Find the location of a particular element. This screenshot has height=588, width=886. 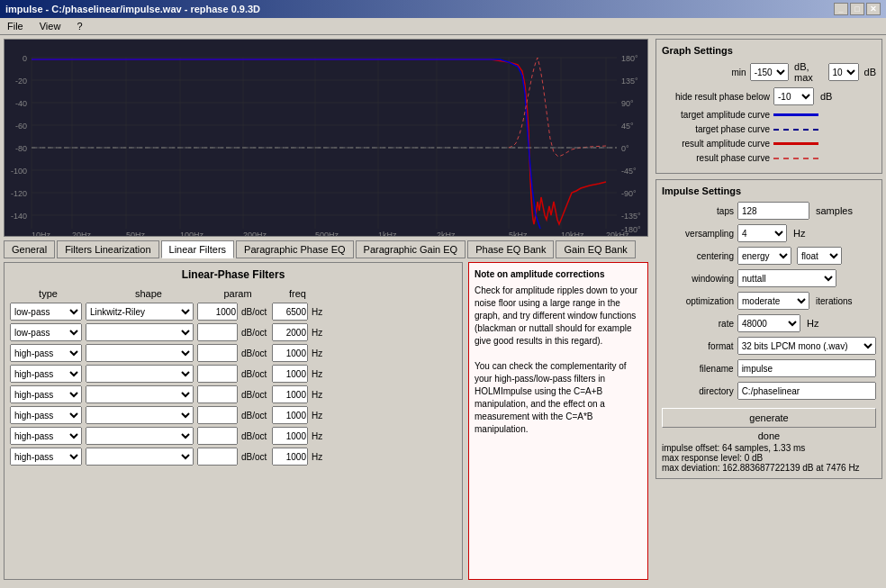

generate-button: generate is located at coordinates (769, 418).